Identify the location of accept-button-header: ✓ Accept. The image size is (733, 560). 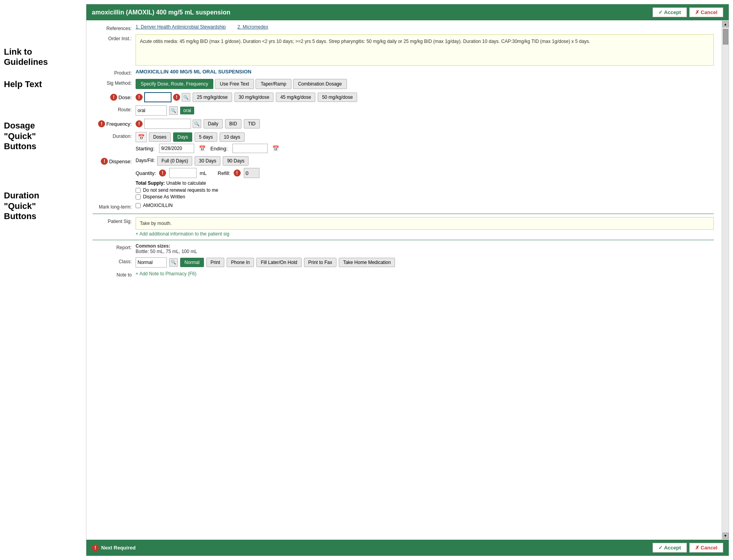
(670, 12).